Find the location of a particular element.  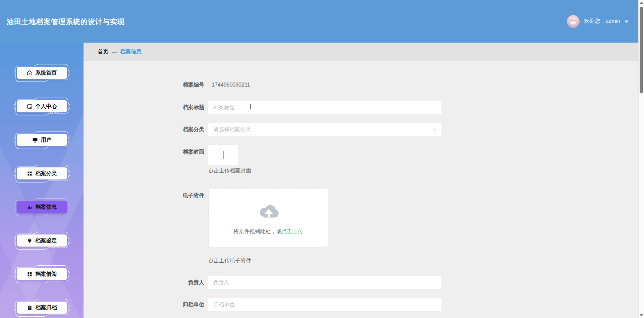

bar-chart-icon is located at coordinates (30, 207).